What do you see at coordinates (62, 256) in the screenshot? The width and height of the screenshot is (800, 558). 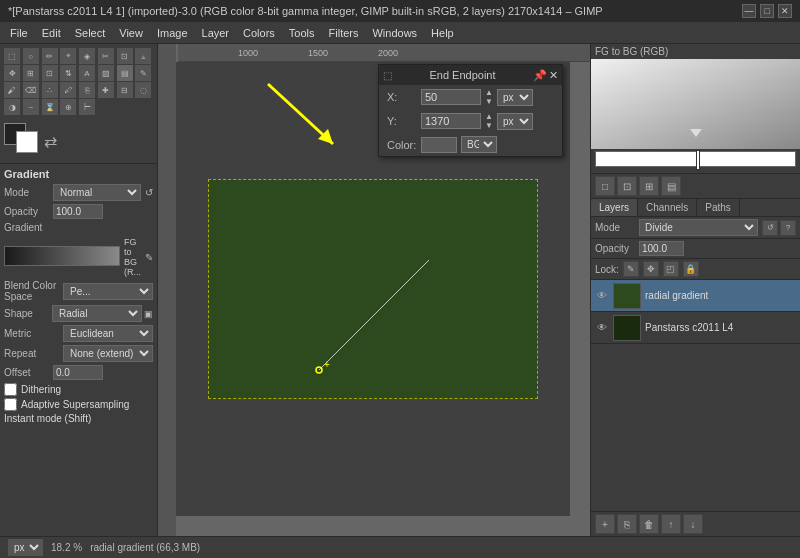 I see `gradient-swatch` at bounding box center [62, 256].